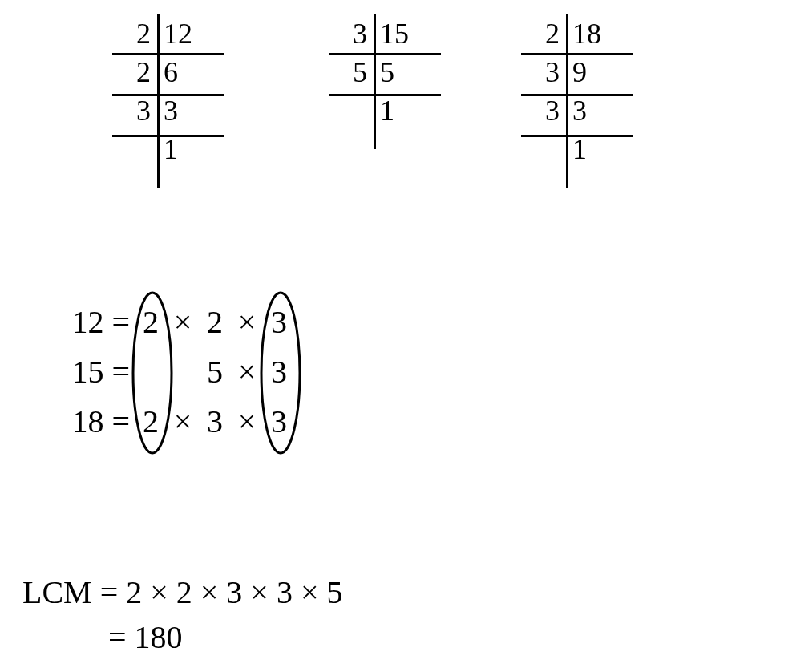  What do you see at coordinates (183, 592) in the screenshot?
I see `lcm-expression-row: LCM = 2 × 2 × 3 × 3 × 5` at bounding box center [183, 592].